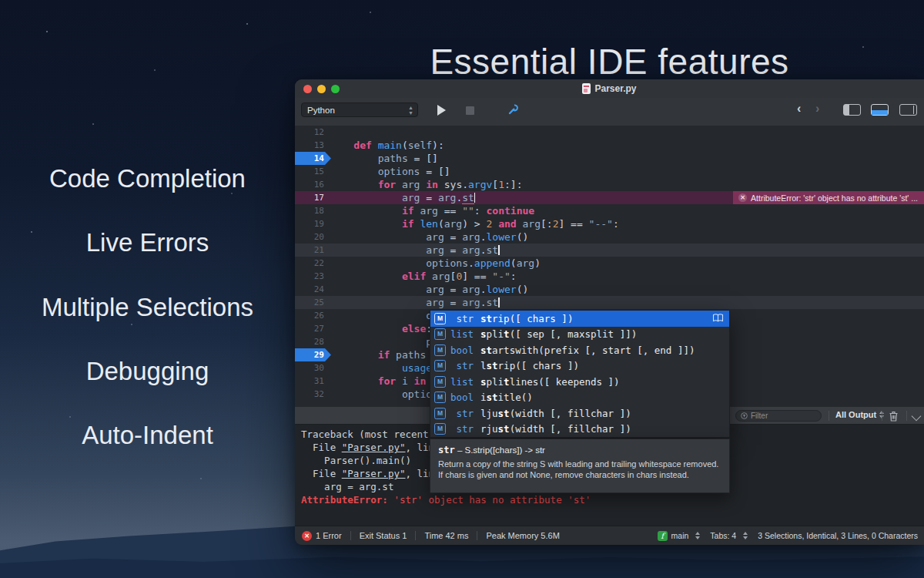 The width and height of the screenshot is (924, 578). I want to click on view-right-panel-icon, so click(909, 109).